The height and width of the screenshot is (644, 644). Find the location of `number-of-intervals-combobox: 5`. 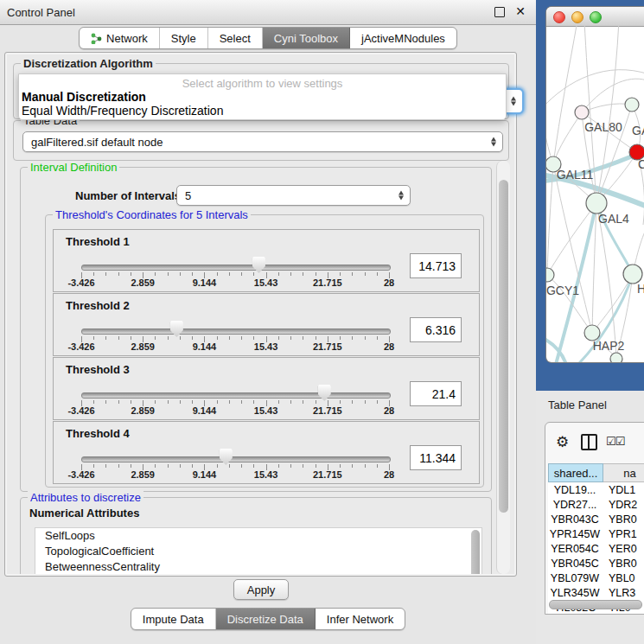

number-of-intervals-combobox: 5 is located at coordinates (294, 195).